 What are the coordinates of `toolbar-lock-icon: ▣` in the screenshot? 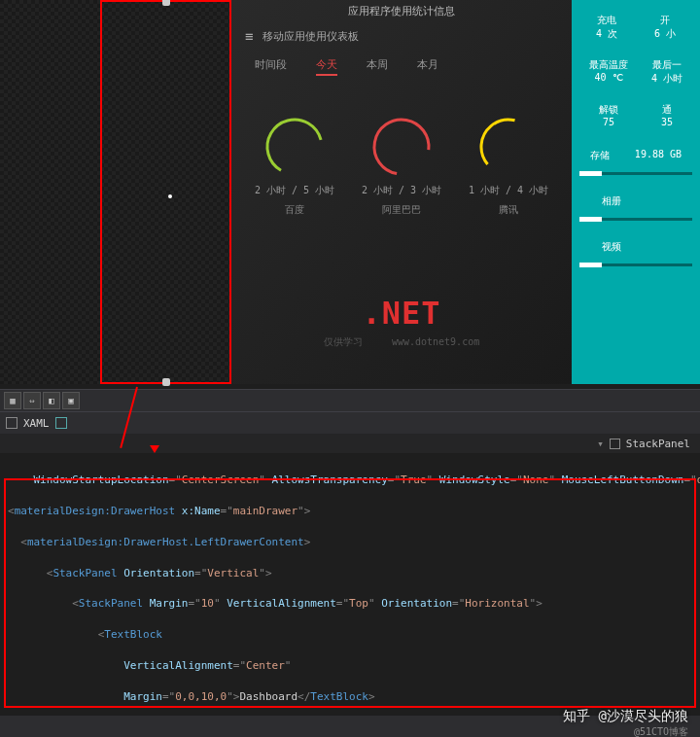 It's located at (71, 401).